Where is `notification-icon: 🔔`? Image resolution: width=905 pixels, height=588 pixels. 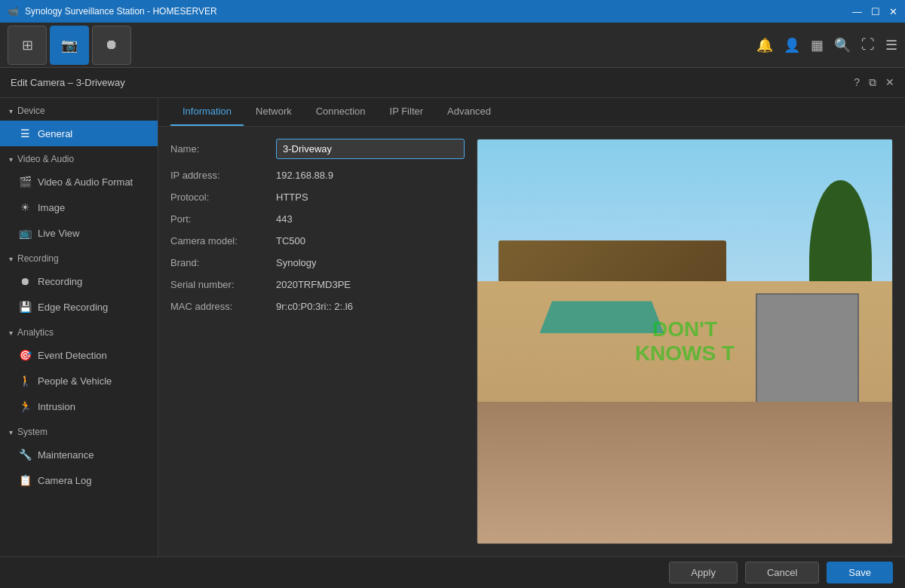
notification-icon: 🔔 is located at coordinates (765, 45).